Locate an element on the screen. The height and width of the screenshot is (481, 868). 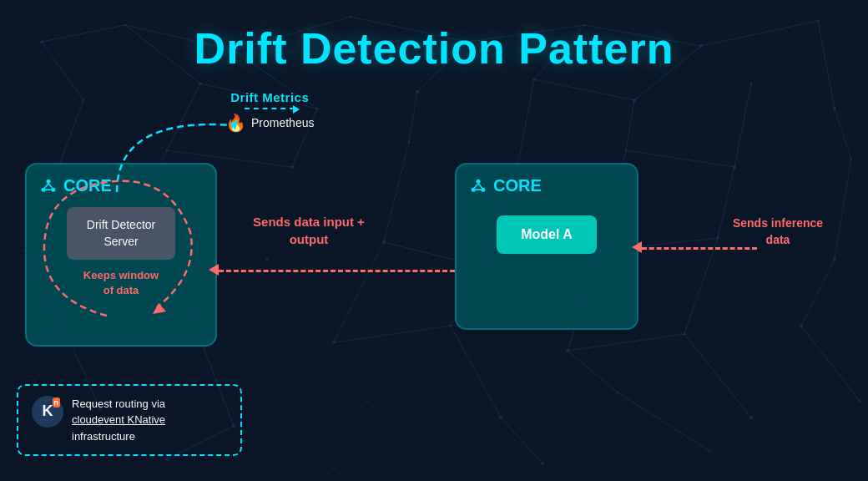
knative-description: Request routing via cloudevent KNative i… is located at coordinates (119, 421).